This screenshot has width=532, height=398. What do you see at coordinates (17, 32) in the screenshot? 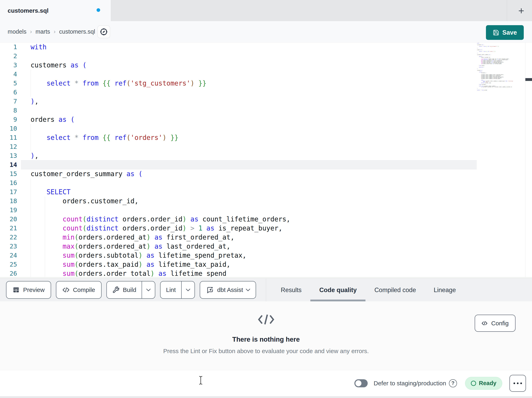
I see `breadcrumb-item-models: models` at bounding box center [17, 32].